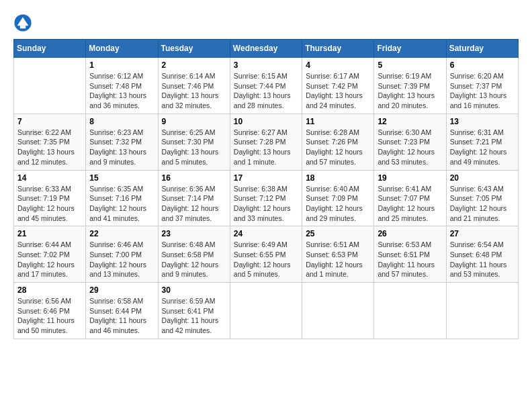  I want to click on day-info: Sunrise: 6:51 AM Sunset: 6:53 PM Dayligh…, so click(338, 259).